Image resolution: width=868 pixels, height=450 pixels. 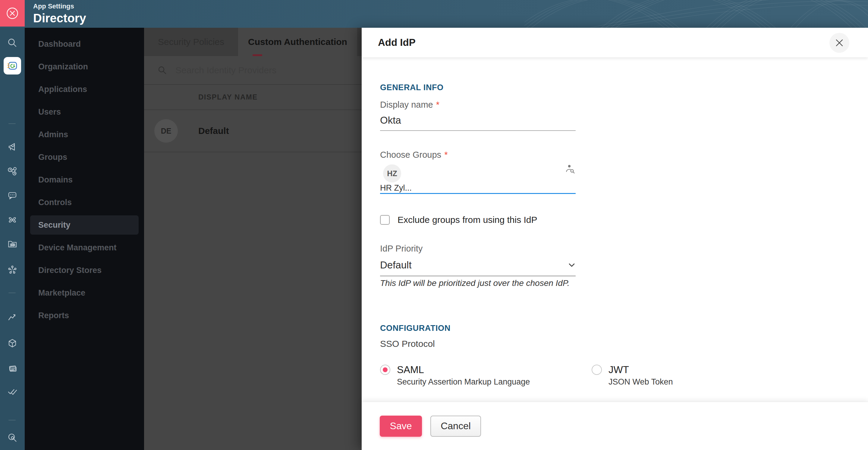 What do you see at coordinates (12, 220) in the screenshot?
I see `clover-apps-icon` at bounding box center [12, 220].